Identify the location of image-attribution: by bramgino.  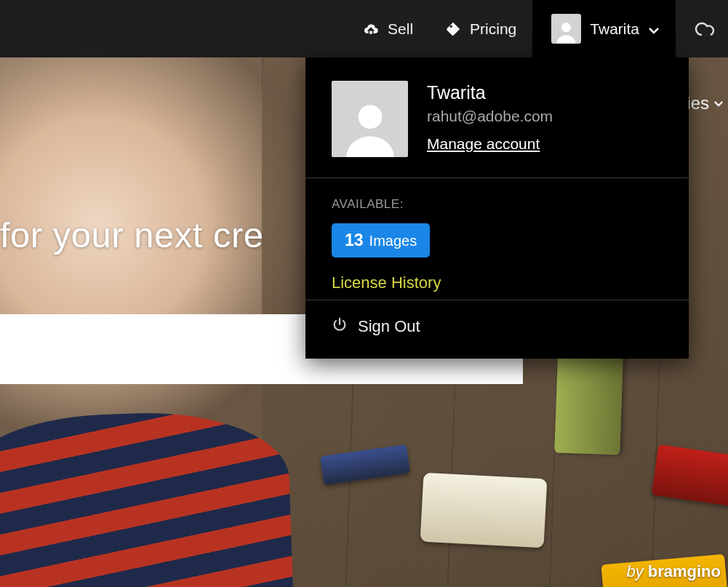
(673, 572).